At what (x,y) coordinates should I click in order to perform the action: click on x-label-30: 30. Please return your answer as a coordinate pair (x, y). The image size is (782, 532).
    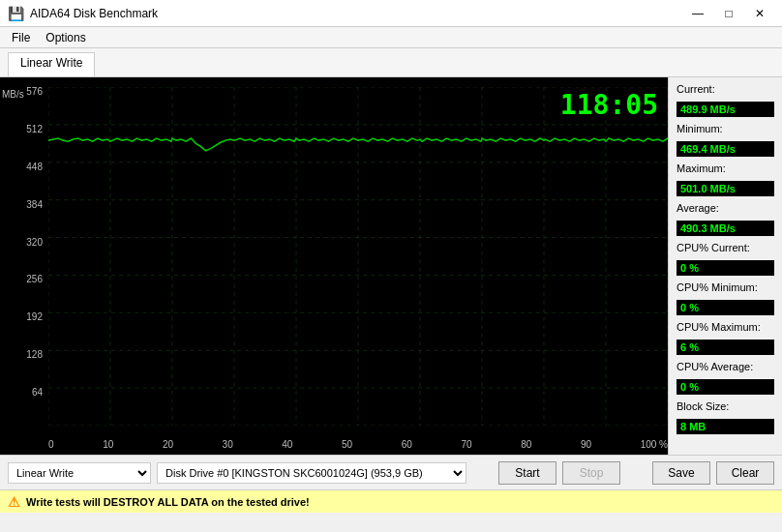
    Looking at the image, I should click on (228, 445).